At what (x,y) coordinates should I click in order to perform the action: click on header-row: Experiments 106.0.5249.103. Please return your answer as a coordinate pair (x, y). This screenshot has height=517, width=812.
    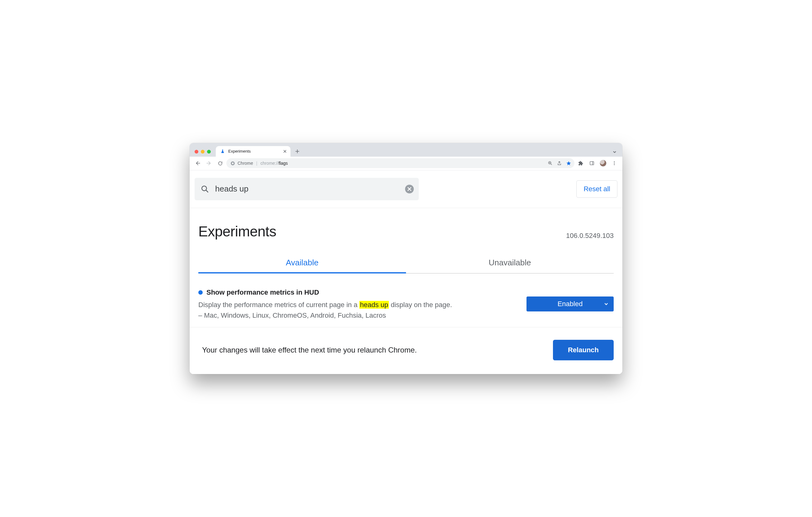
    Looking at the image, I should click on (406, 224).